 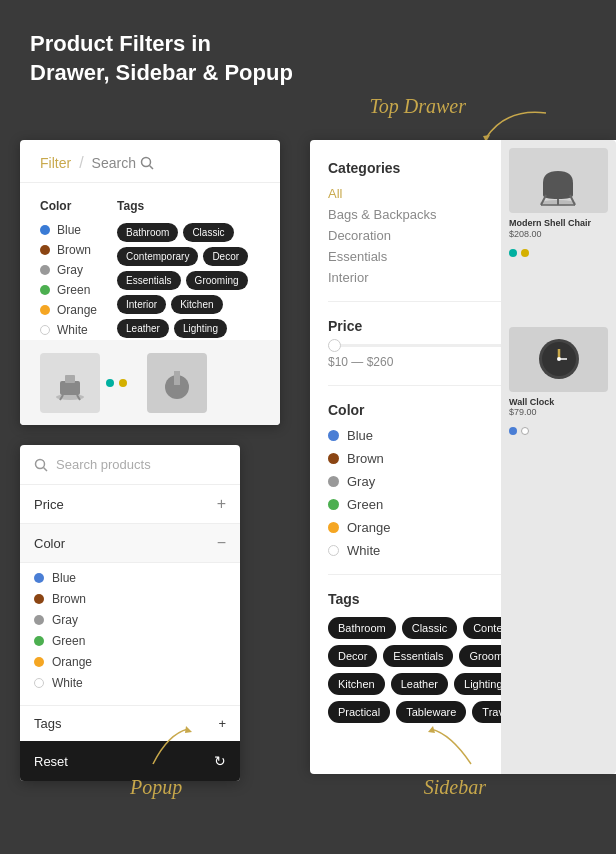 I want to click on popup-label: Popup, so click(x=156, y=788).